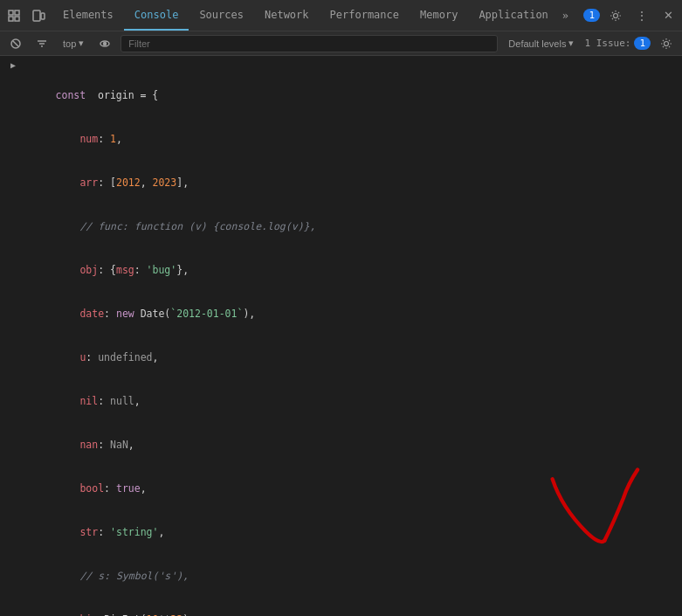  What do you see at coordinates (513, 16) in the screenshot?
I see `tab-application: Application` at bounding box center [513, 16].